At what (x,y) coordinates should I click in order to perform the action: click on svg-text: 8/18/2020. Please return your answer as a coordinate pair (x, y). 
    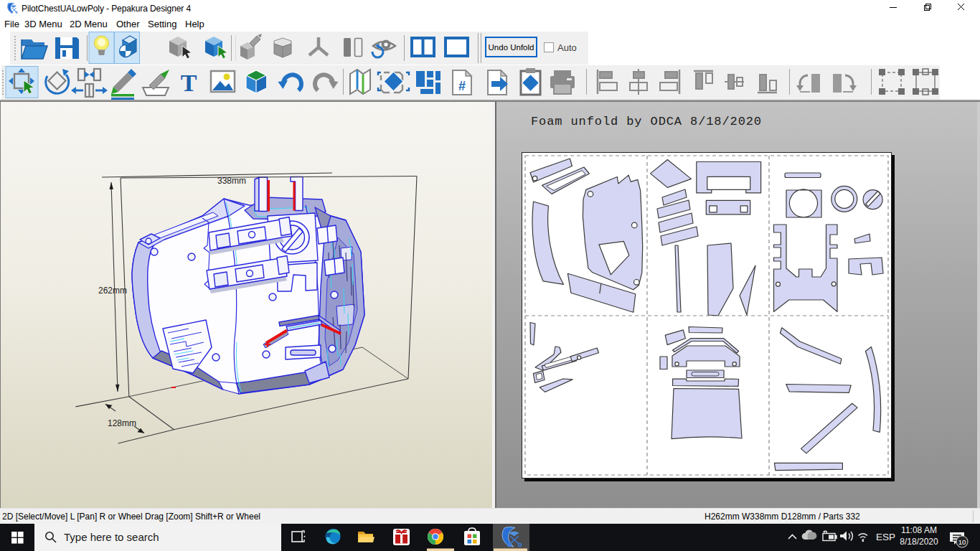
    Looking at the image, I should click on (919, 542).